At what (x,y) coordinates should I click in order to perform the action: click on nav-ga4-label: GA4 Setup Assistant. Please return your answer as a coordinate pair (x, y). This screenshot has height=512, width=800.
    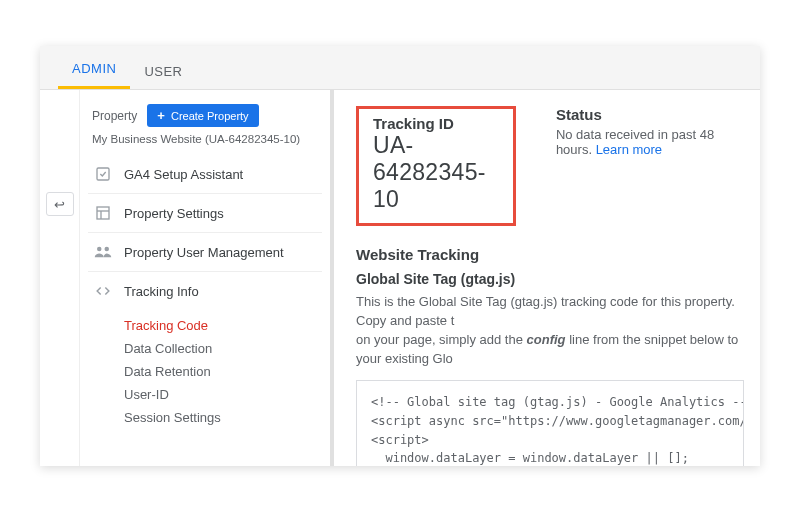
    Looking at the image, I should click on (184, 174).